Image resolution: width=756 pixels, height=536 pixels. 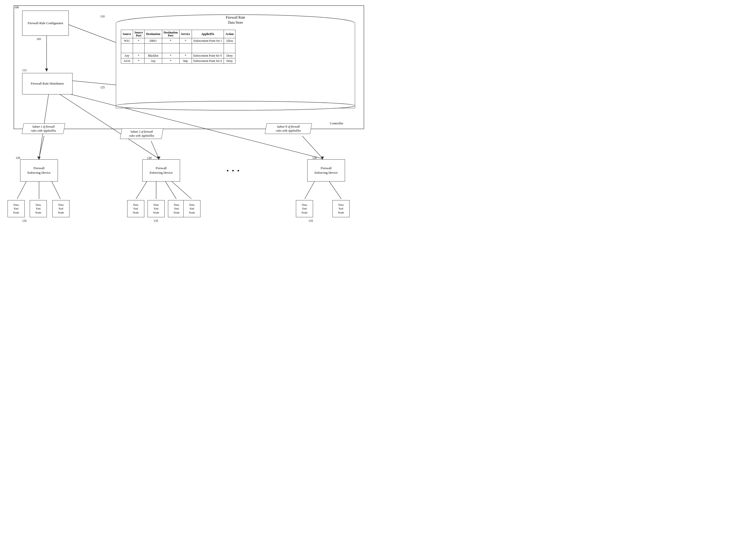 What do you see at coordinates (208, 48) in the screenshot?
I see `table-cell-r1-c5` at bounding box center [208, 48].